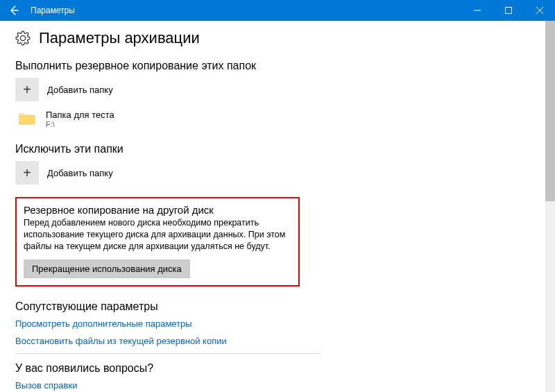  Describe the element at coordinates (273, 173) in the screenshot. I see `add-exclude-folder-button: + Добавить папку` at that location.